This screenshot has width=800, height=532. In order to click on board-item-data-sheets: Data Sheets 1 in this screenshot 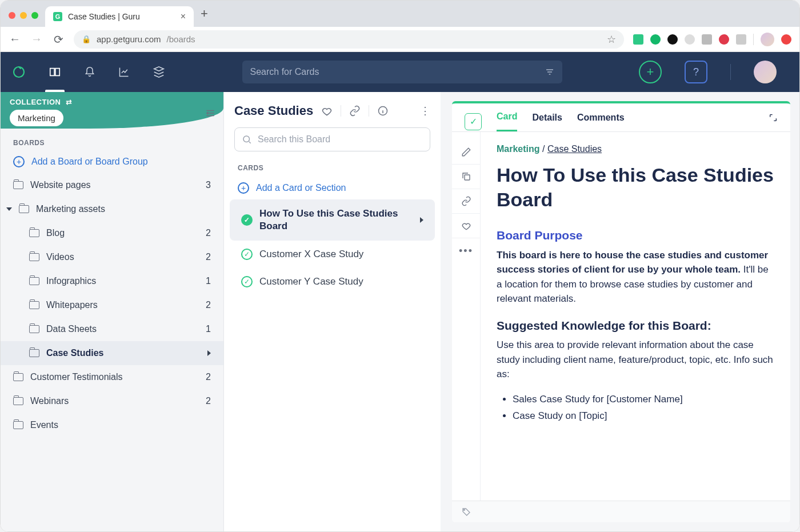, I will do `click(112, 329)`.